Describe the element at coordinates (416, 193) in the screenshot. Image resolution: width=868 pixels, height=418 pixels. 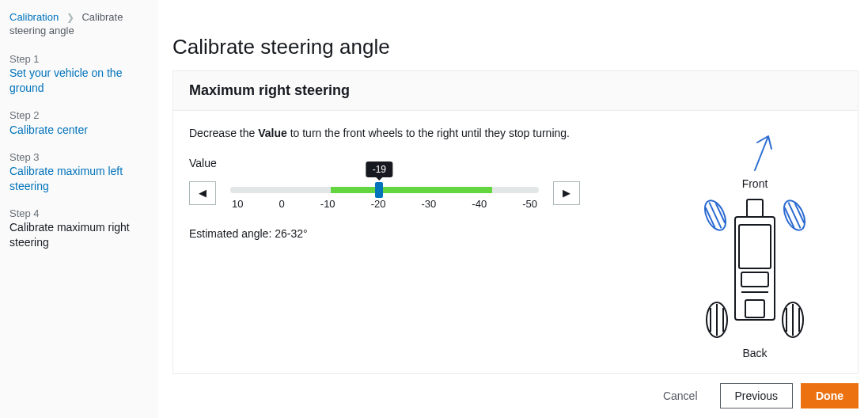
I see `slider-row: ◀ -19 10 0 -10 -20 -30` at that location.